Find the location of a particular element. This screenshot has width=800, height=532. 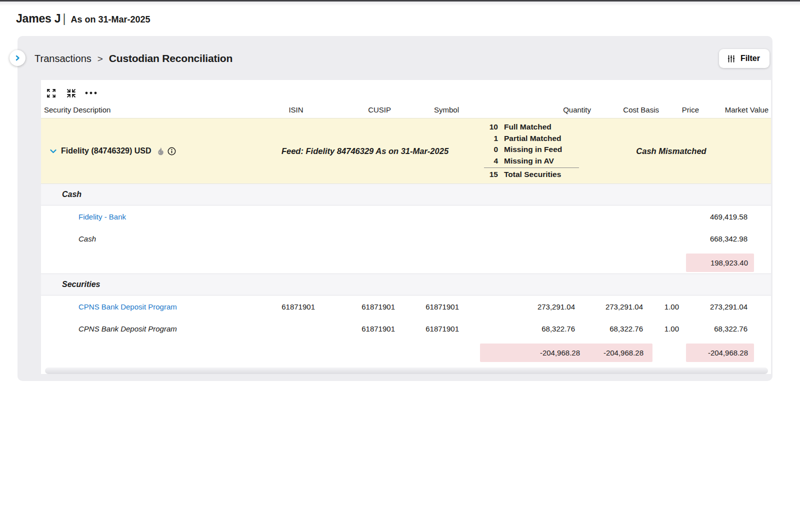

breadcrumb: Transactions > Custodian Reconciliation is located at coordinates (134, 58).